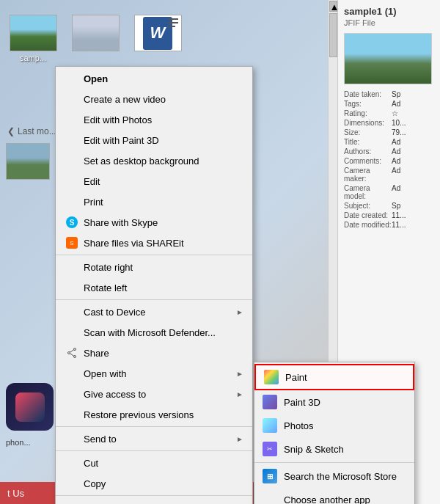  Describe the element at coordinates (154, 99) in the screenshot. I see `menu-item-new-video: Create a new video` at that location.